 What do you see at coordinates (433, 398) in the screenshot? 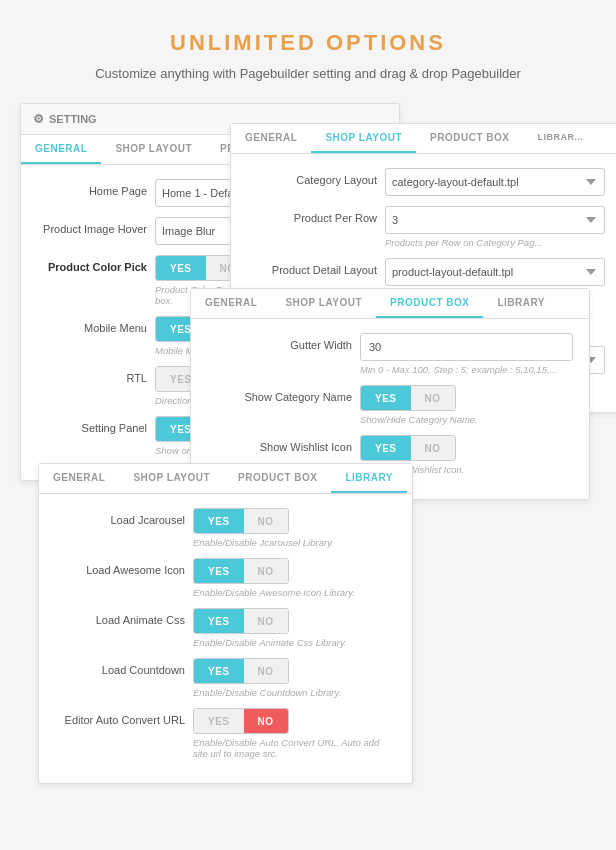
I see `toggle-no-show-category-name: NO` at bounding box center [433, 398].